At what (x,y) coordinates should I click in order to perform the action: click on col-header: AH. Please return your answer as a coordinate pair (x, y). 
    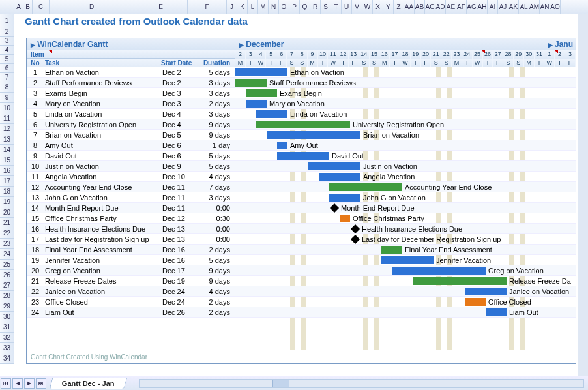
    Looking at the image, I should click on (482, 7).